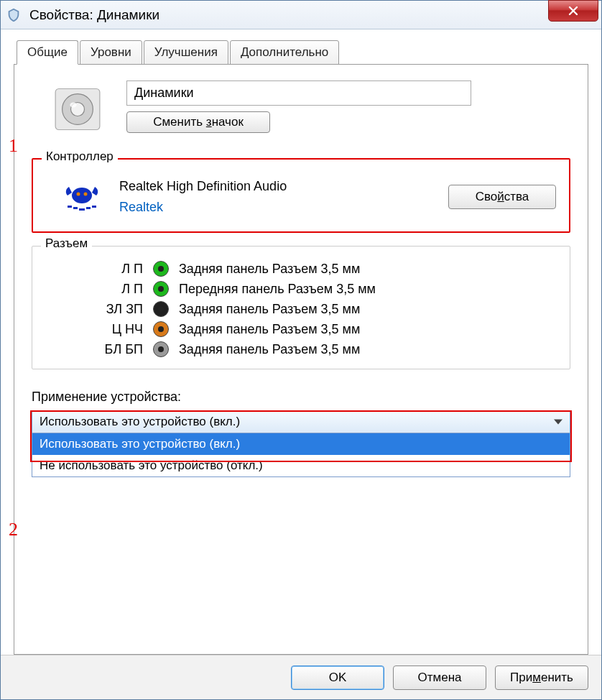 The image size is (602, 700). Describe the element at coordinates (573, 11) in the screenshot. I see `close-button` at that location.